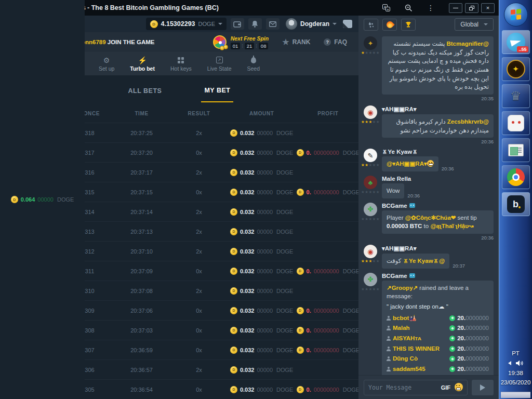 This screenshot has height=399, width=532. Describe the element at coordinates (516, 177) in the screenshot. I see `chrome-icon` at that location.